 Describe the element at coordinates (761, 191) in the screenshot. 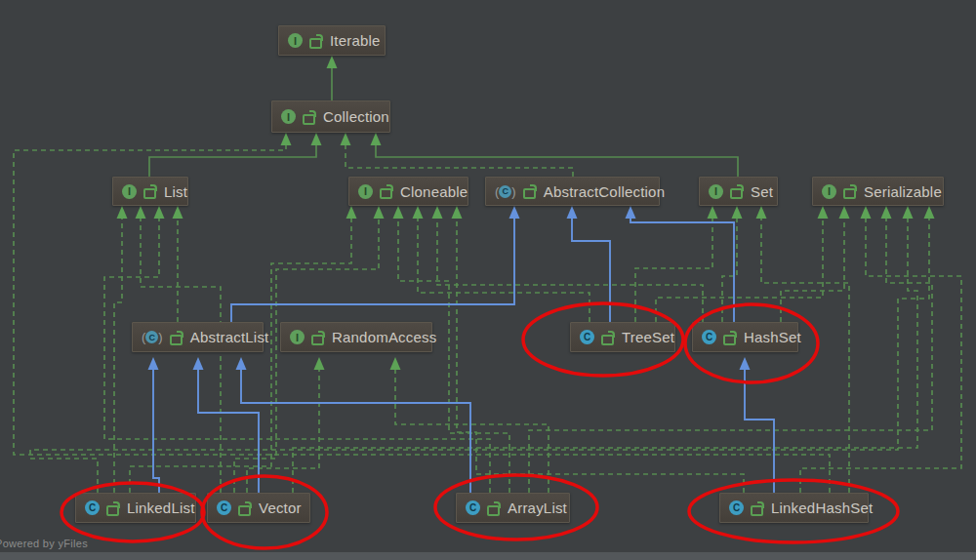

I see `node-label: Set` at that location.